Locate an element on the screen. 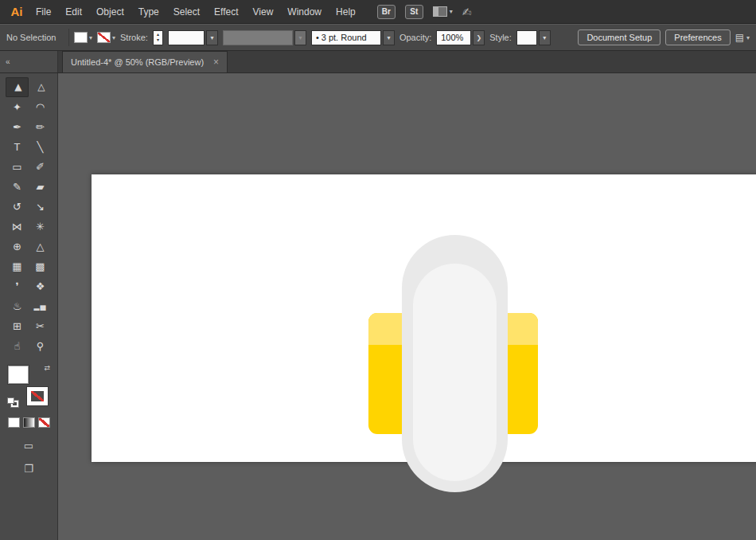 The height and width of the screenshot is (540, 756). fill-swatch is located at coordinates (81, 37).